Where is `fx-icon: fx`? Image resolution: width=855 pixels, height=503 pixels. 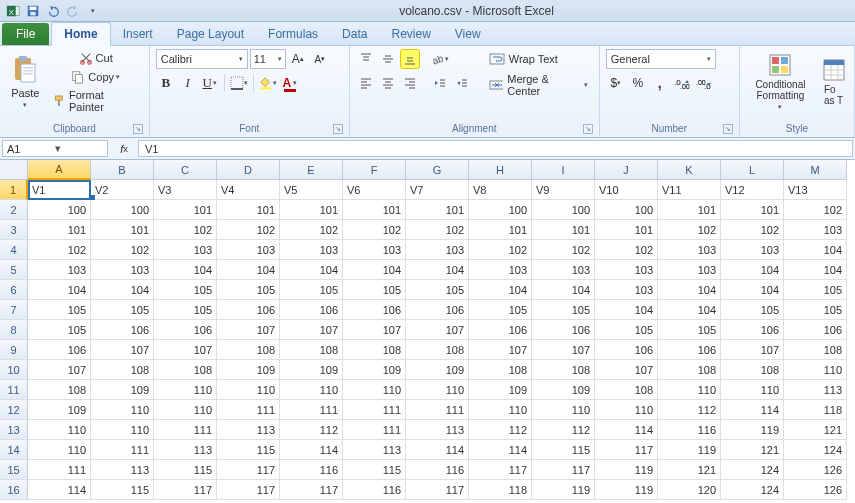
fx-icon: fx is located at coordinates (124, 149).